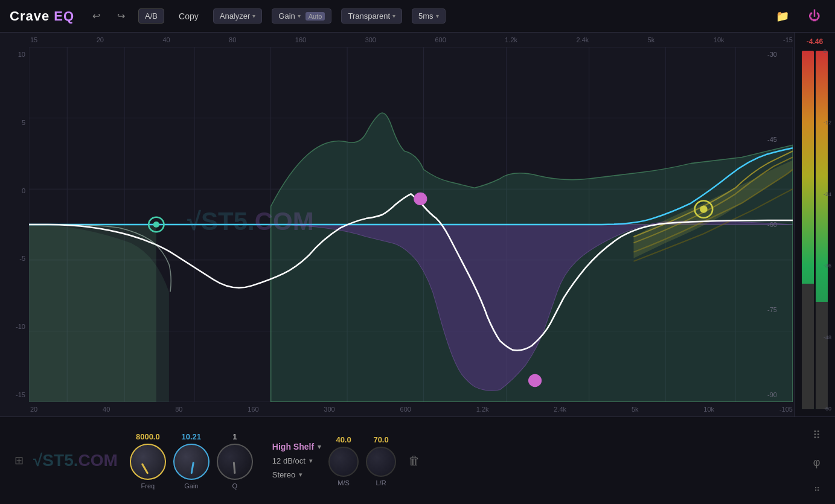 The height and width of the screenshot is (504, 835). Describe the element at coordinates (420, 199) in the screenshot. I see `eq-node-peak` at that location.